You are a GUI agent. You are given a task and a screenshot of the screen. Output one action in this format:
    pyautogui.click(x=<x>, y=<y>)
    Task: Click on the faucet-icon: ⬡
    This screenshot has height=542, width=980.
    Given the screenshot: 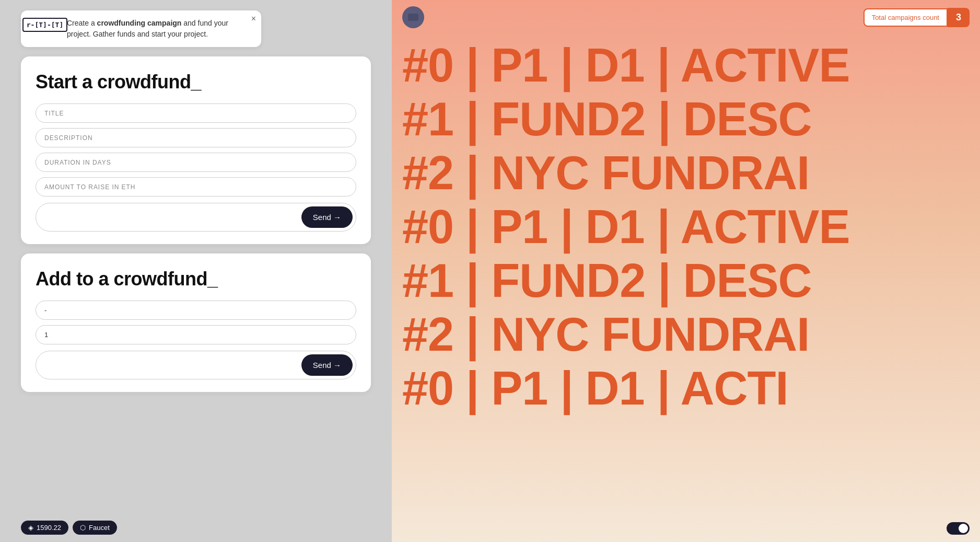 What is the action you would take?
    pyautogui.click(x=83, y=528)
    